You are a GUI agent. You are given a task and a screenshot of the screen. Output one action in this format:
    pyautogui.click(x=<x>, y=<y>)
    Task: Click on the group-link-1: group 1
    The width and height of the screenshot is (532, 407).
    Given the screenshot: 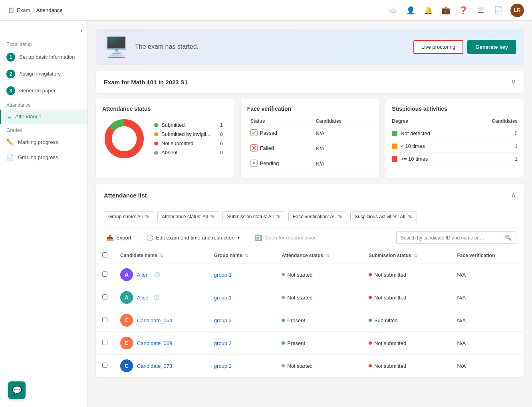 What is the action you would take?
    pyautogui.click(x=223, y=297)
    